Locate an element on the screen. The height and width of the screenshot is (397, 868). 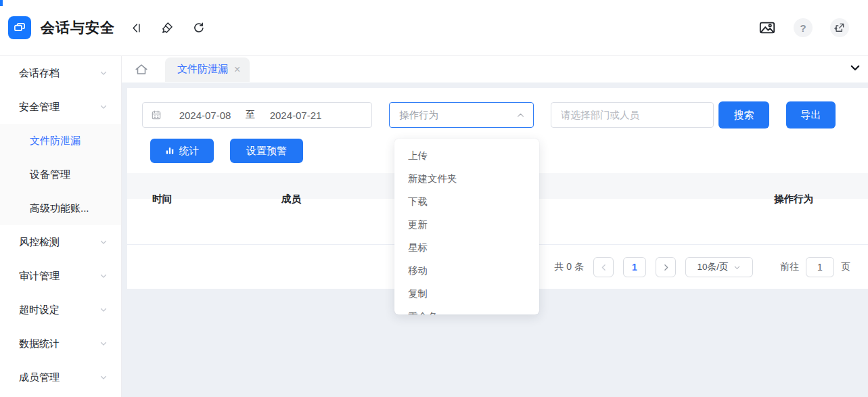
member-select-input is located at coordinates (632, 115).